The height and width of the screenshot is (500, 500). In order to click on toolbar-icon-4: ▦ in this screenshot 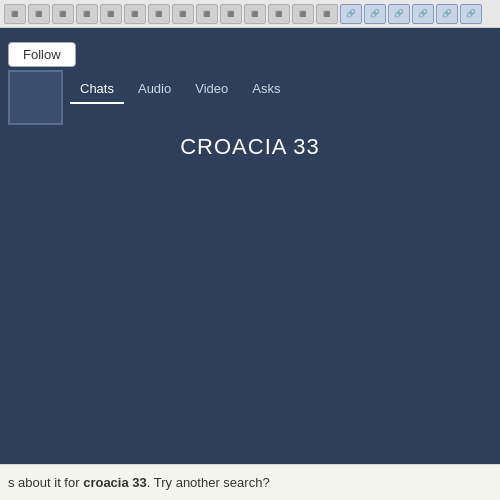, I will do `click(87, 14)`.